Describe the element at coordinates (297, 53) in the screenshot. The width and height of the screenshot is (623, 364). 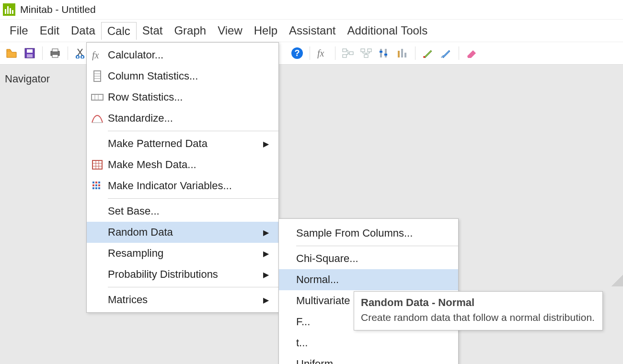
I see `help-icon: ?` at that location.